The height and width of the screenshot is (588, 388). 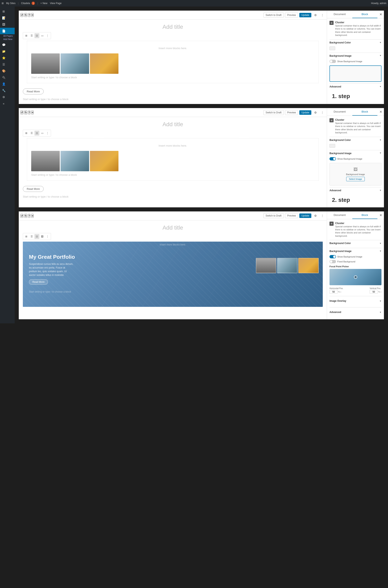 I want to click on settings-tab-document-3: Document, so click(x=340, y=215).